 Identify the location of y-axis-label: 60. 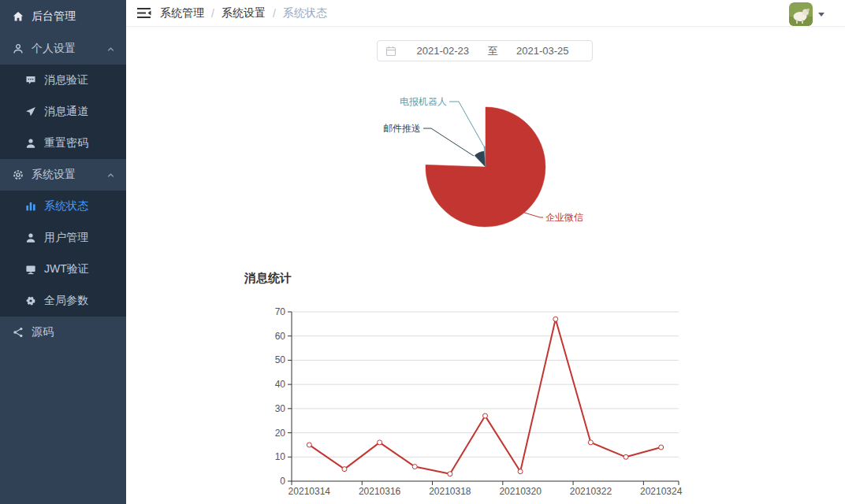
(281, 336).